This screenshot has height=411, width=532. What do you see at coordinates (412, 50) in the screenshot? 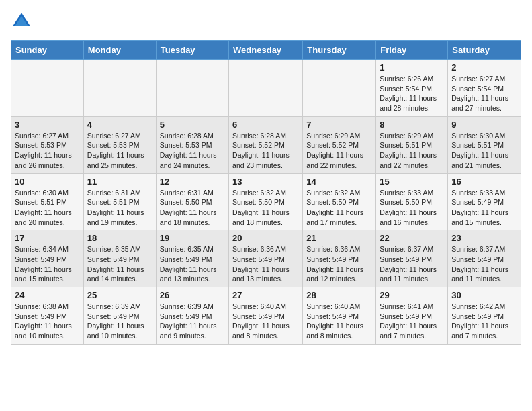
I see `weekday-header-friday: Friday` at bounding box center [412, 50].